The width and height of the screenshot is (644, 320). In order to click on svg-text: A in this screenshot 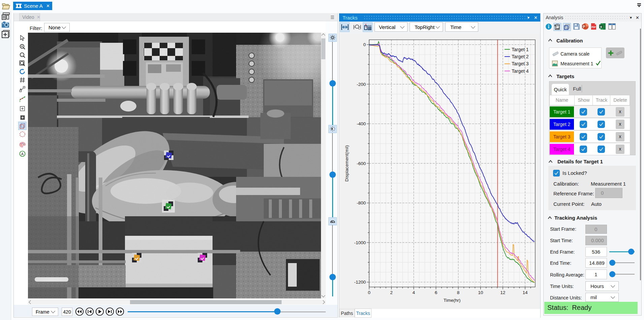, I will do `click(23, 154)`.